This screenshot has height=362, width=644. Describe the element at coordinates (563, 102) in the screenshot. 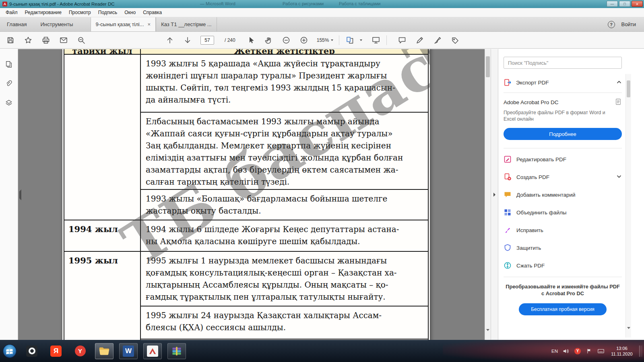

I see `acrobat-pro-card: Adobe Acrobat Pro DC` at that location.